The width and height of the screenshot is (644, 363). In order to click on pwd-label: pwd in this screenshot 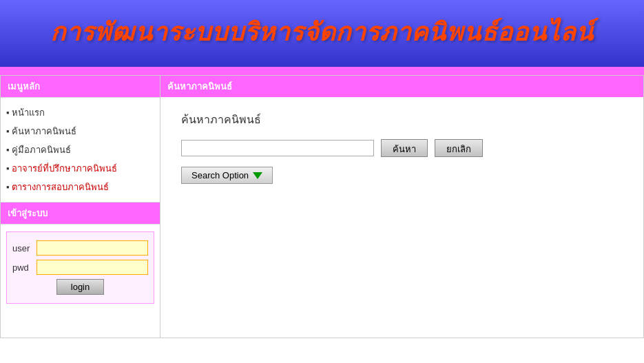, I will do `click(25, 267)`.